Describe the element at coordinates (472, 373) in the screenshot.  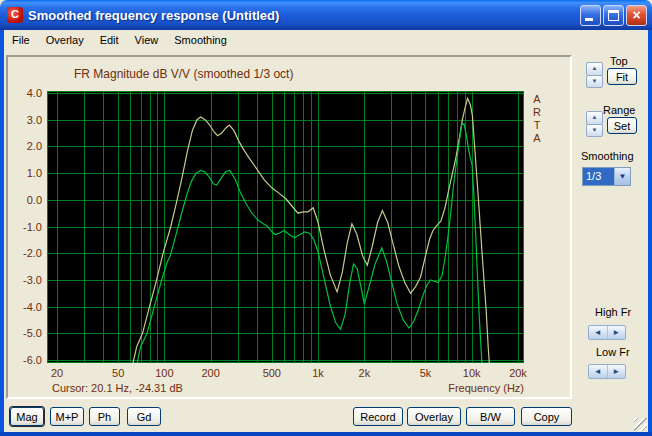
I see `x-tick-label: 10k` at that location.